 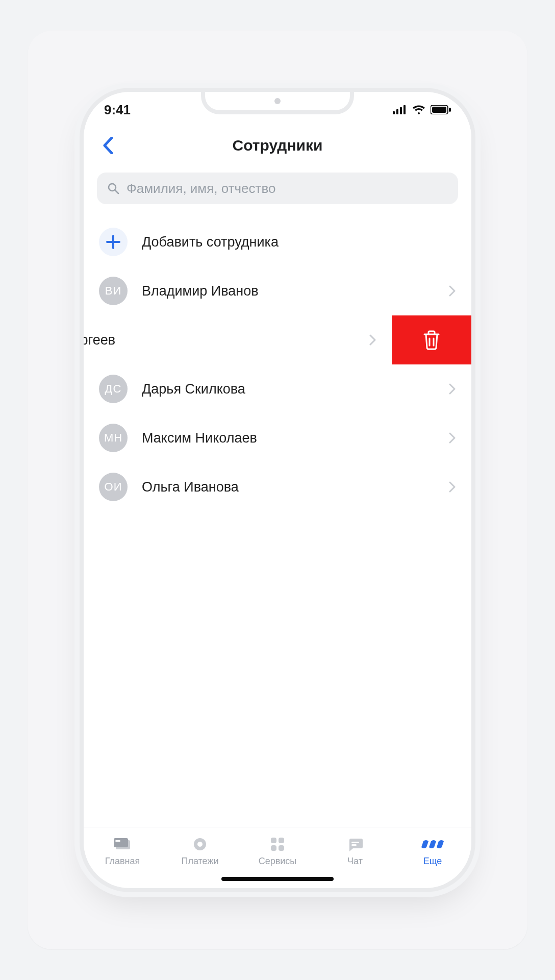 I want to click on tab-payments: Платежи, so click(x=200, y=851).